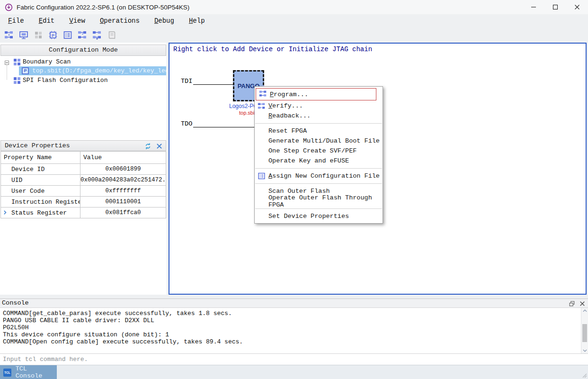 The height and width of the screenshot is (379, 588). I want to click on tcl-input-row, so click(294, 359).